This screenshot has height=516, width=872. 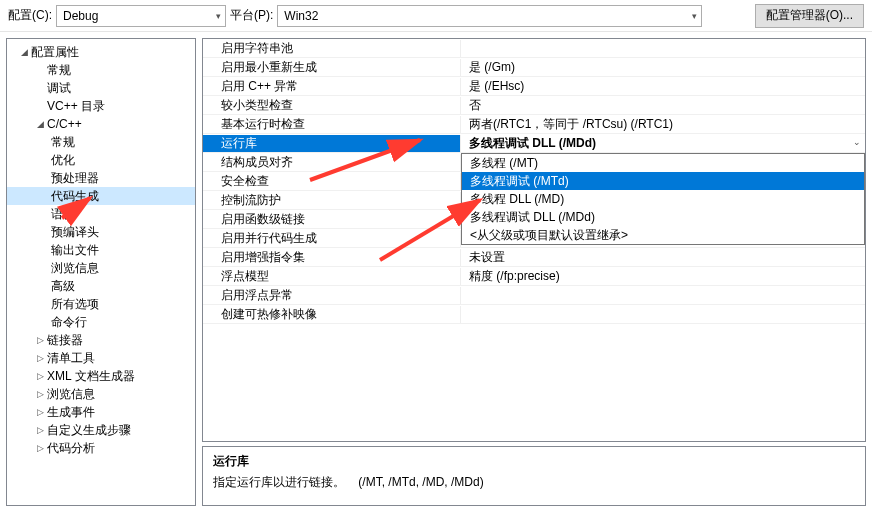 I want to click on desc-body: 指定运行库以进行链接。 (/MT, /MTd, /MD, /MDd), so click(x=534, y=482).